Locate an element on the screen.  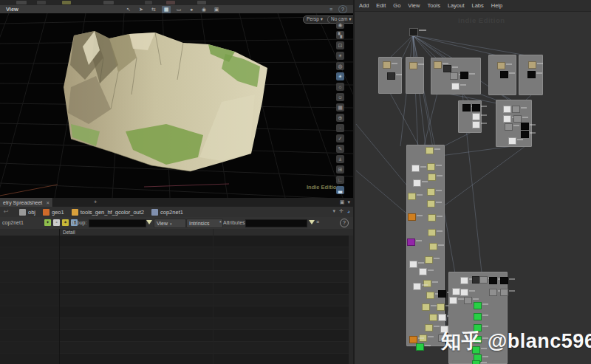
path-back-icon: ↩ is located at coordinates (6, 211).